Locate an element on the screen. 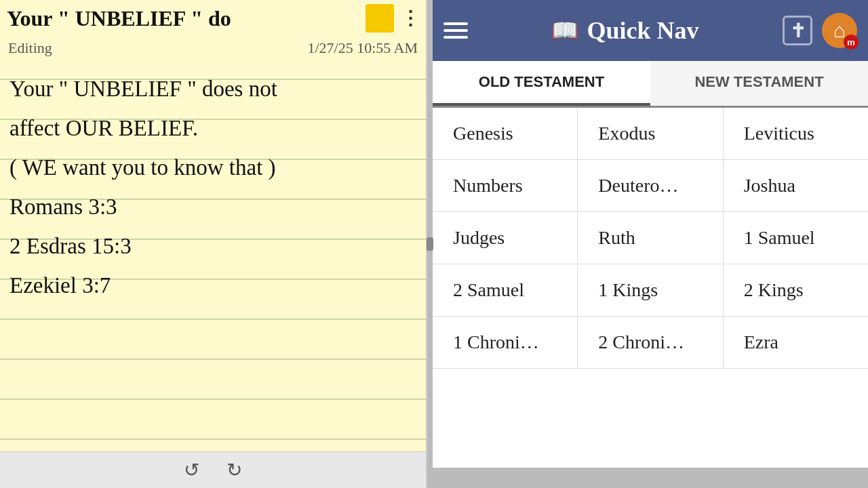 The height and width of the screenshot is (488, 868). header-right-actions: ✝ ⌂ m is located at coordinates (820, 30).